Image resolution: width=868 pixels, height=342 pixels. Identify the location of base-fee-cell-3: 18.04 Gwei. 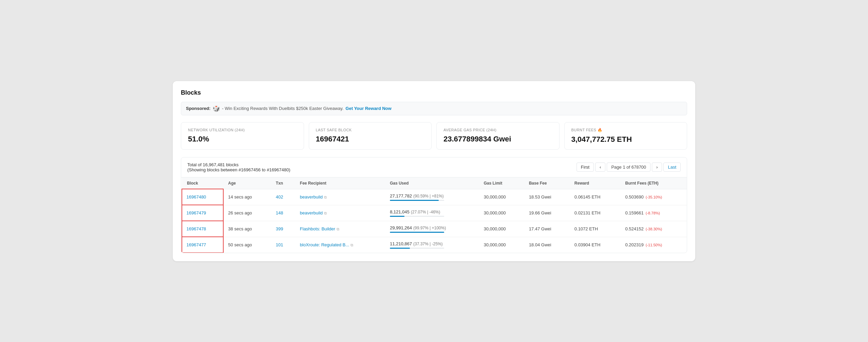
(547, 245).